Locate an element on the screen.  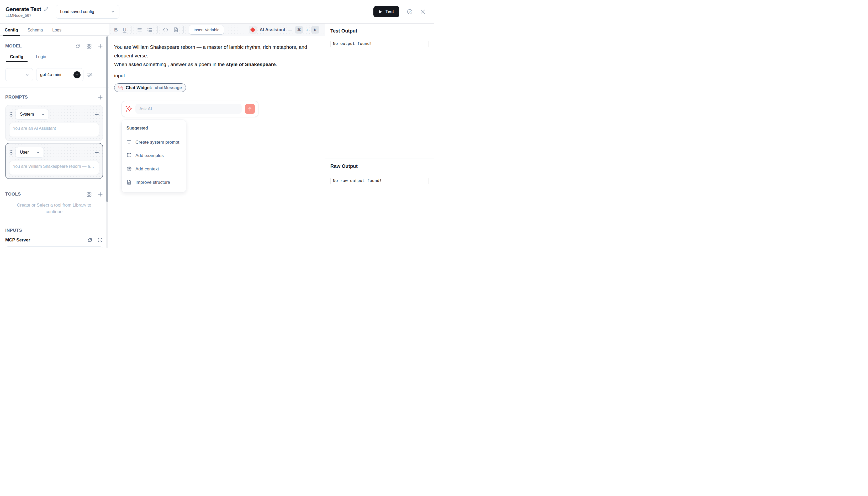
editor-toolbar: B U 12 Insert Variable is located at coordinates (217, 30).